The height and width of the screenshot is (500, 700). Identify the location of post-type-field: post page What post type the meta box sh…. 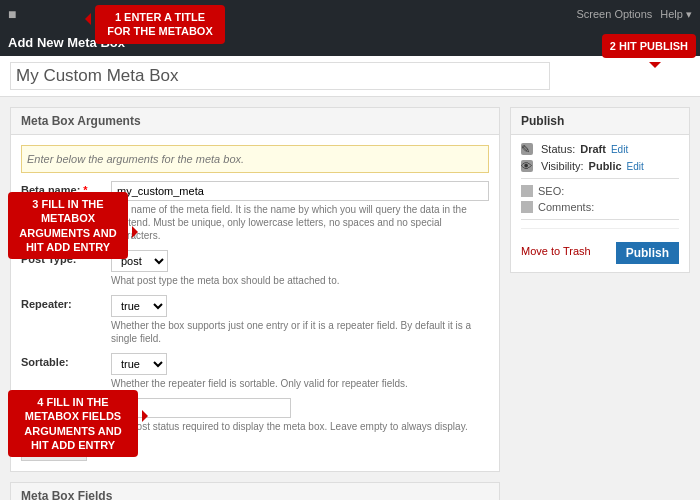
(300, 268).